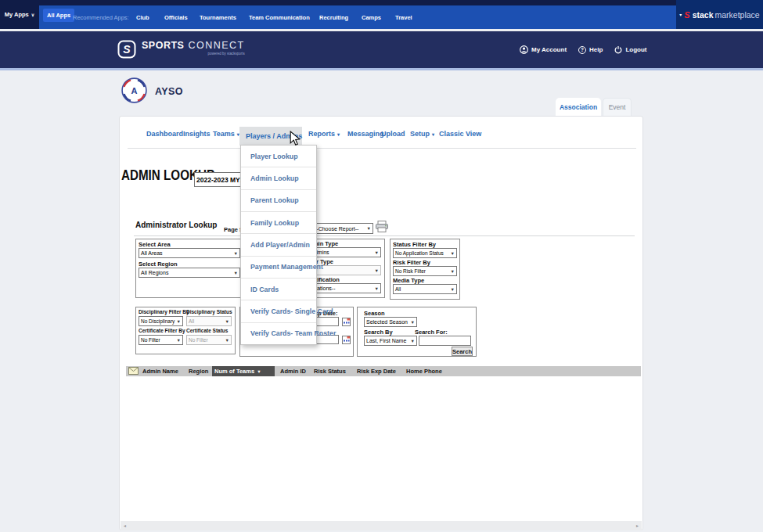  What do you see at coordinates (383, 371) in the screenshot?
I see `results-table-header: Admin Name Region Num of Teams ▼ Admin I…` at bounding box center [383, 371].